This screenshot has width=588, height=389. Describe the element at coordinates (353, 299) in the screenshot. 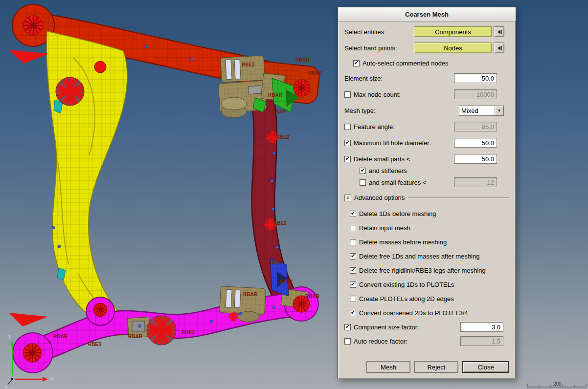

I see `create-plotels-edges-checkbox` at that location.